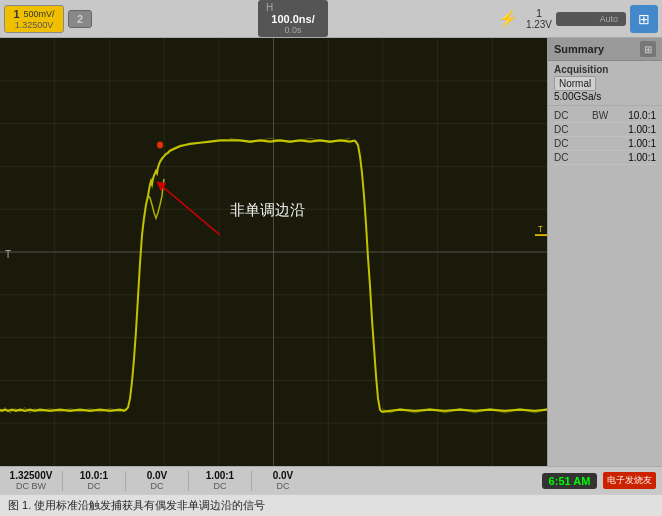  Describe the element at coordinates (31, 486) in the screenshot. I see `bottom-label-1: DC BW` at that location.